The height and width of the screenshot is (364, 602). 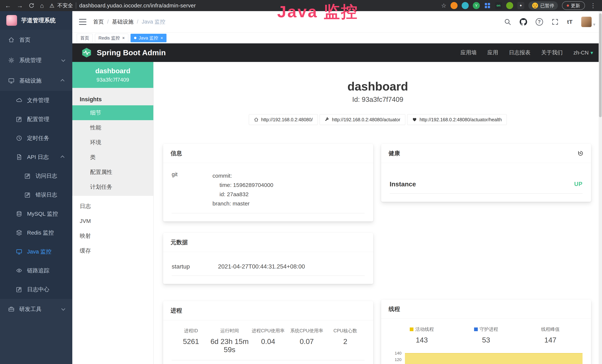 What do you see at coordinates (36, 119) in the screenshot?
I see `sidebar-item-config-management: 配置管理` at bounding box center [36, 119].